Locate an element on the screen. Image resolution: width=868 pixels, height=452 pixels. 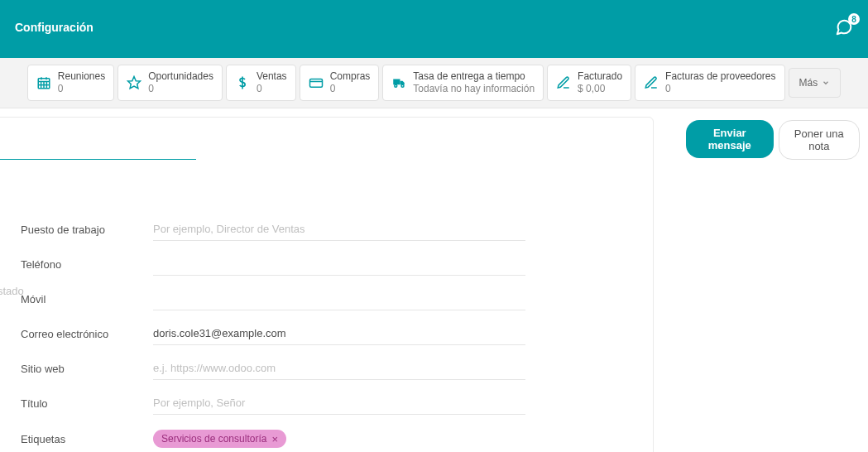
messages-badge: 8 is located at coordinates (854, 19).